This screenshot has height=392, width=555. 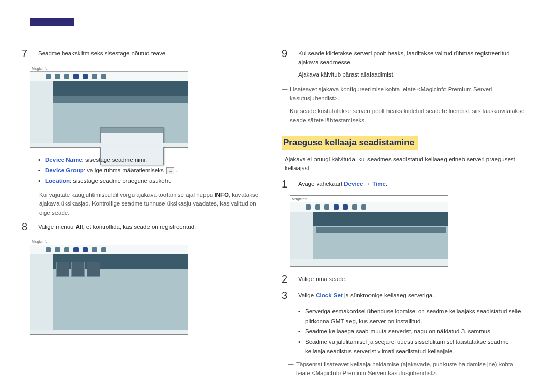 What do you see at coordinates (109, 99) in the screenshot?
I see `app-subbar` at bounding box center [109, 99].